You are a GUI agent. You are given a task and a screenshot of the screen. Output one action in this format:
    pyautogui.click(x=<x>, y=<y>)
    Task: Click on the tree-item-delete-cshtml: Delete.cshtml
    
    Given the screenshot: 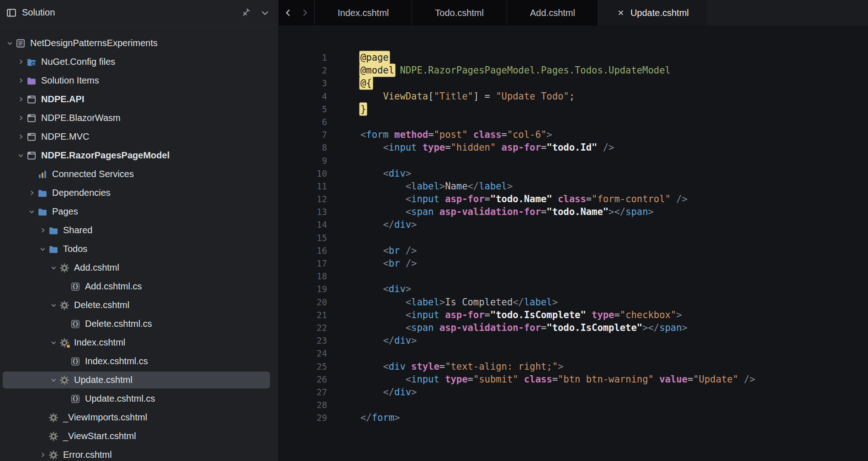 What is the action you would take?
    pyautogui.click(x=139, y=305)
    